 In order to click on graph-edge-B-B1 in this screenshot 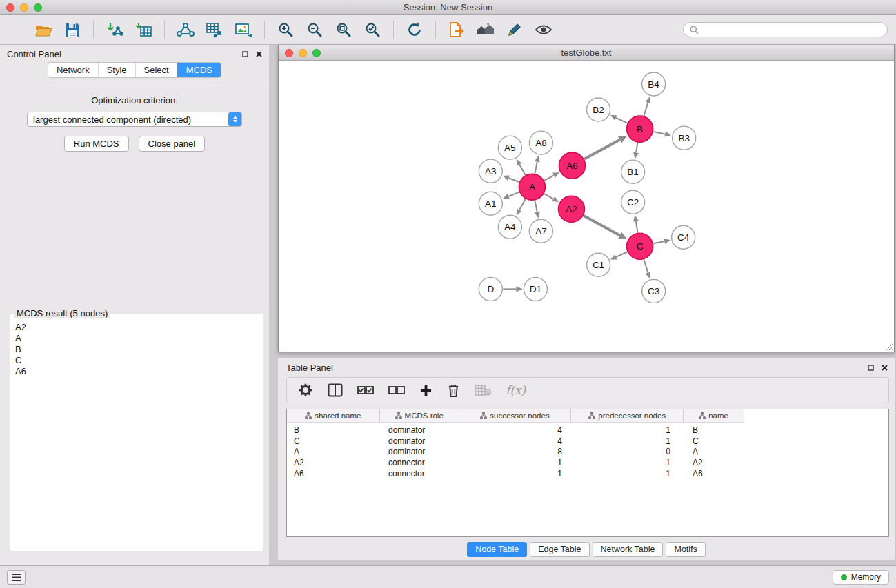, I will do `click(637, 148)`.